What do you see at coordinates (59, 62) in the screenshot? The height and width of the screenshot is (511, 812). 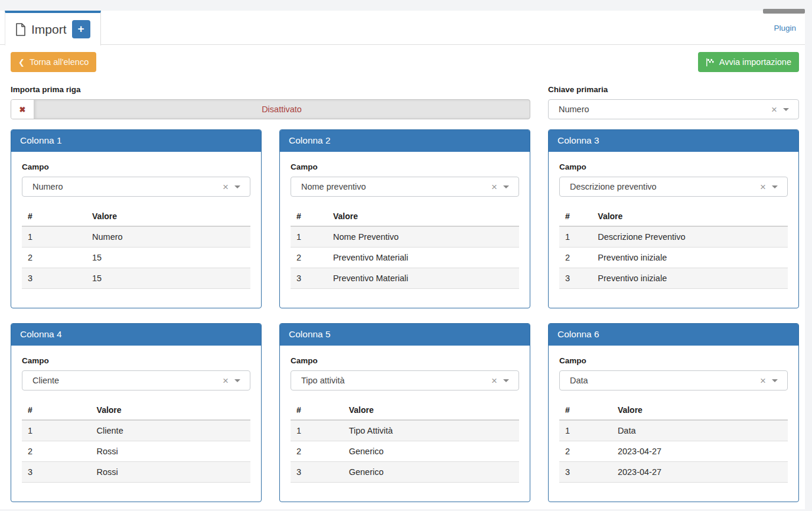 I see `back-button-label: Torna all'elenco` at bounding box center [59, 62].